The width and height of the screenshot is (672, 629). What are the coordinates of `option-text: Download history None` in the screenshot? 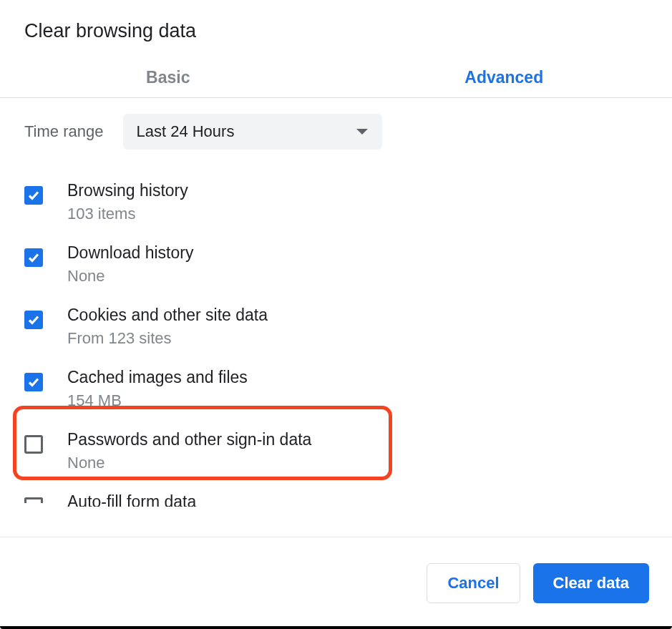 It's located at (130, 265).